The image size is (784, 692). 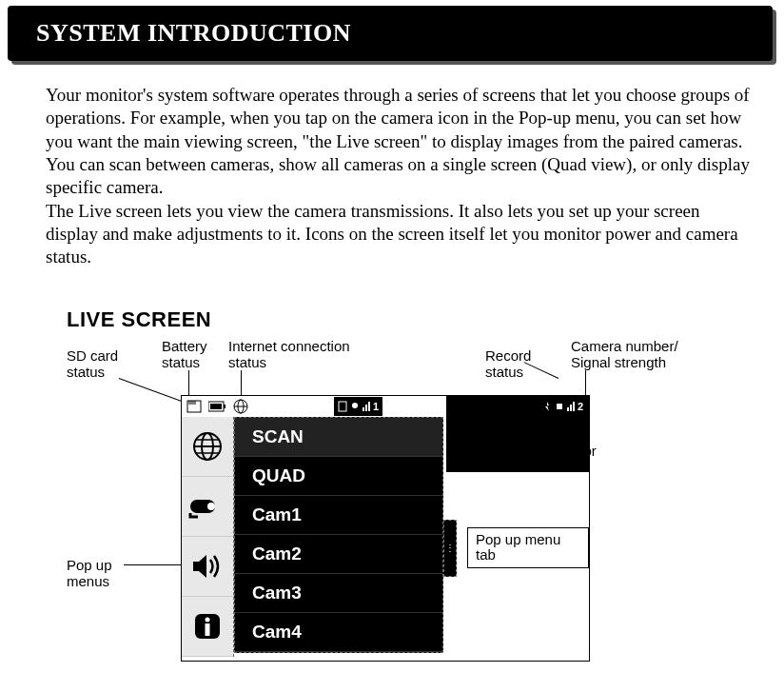 What do you see at coordinates (190, 354) in the screenshot?
I see `callout-battery: Battery status` at bounding box center [190, 354].